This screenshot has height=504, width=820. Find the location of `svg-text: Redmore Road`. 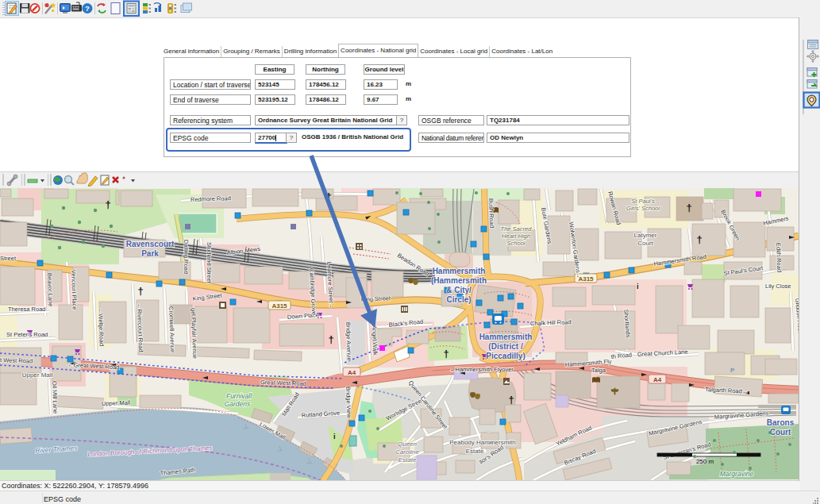

svg-text: Redmore Road is located at coordinates (211, 198).